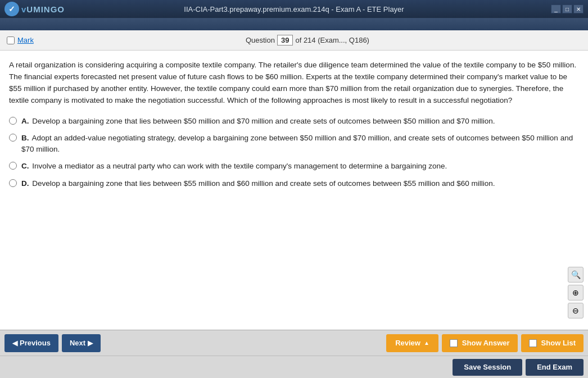  Describe the element at coordinates (20, 40) in the screenshot. I see `mark-section: Mark` at that location.